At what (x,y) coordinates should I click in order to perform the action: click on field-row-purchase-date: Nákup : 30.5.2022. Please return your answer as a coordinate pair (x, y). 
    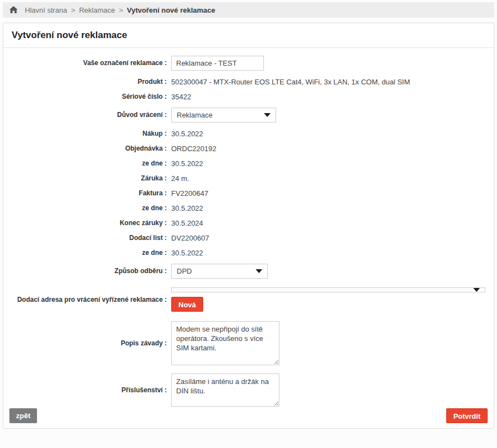
    Looking at the image, I should click on (247, 134).